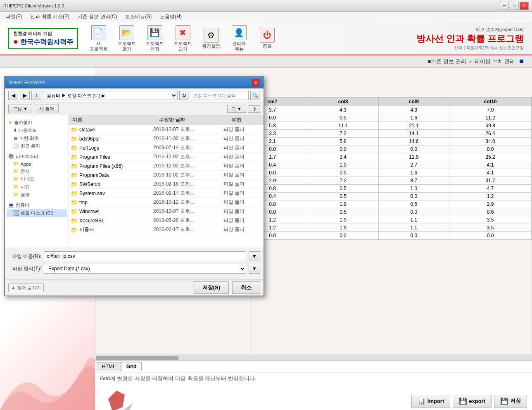 The width and height of the screenshot is (532, 410). Describe the element at coordinates (13, 95) in the screenshot. I see `nav-back-button: ◀` at that location.